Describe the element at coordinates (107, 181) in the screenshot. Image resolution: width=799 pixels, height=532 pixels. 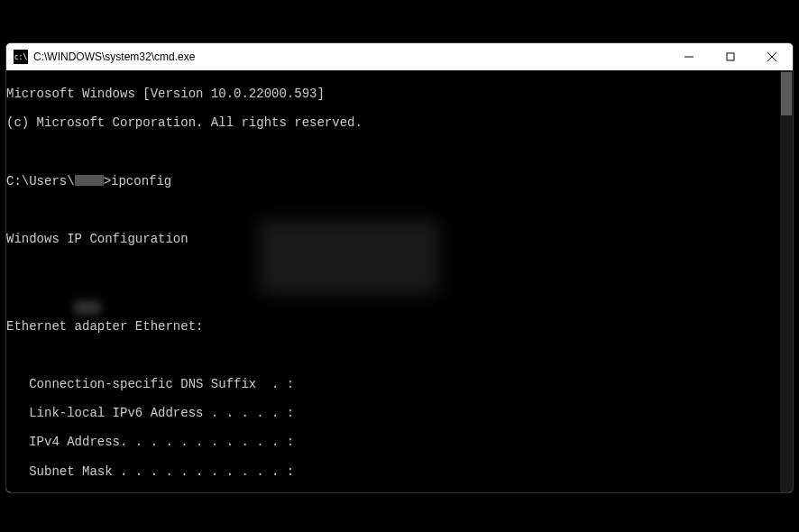
I see `prompt-suffix: >` at that location.